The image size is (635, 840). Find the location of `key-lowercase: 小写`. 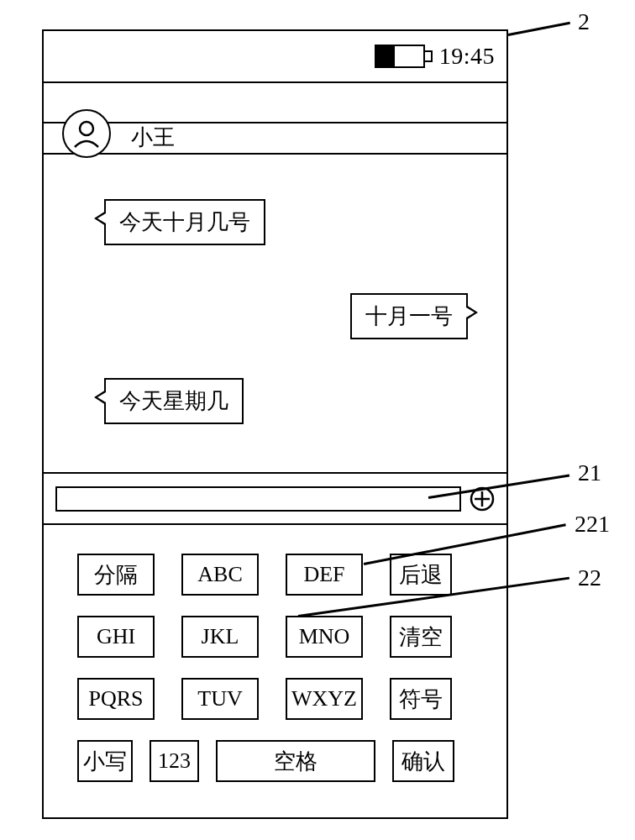

key-lowercase: 小写 is located at coordinates (105, 761).